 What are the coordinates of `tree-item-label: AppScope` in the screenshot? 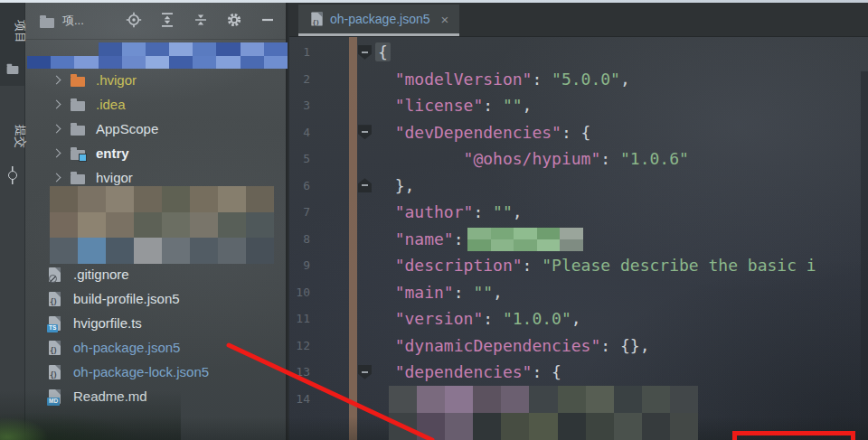 It's located at (127, 128).